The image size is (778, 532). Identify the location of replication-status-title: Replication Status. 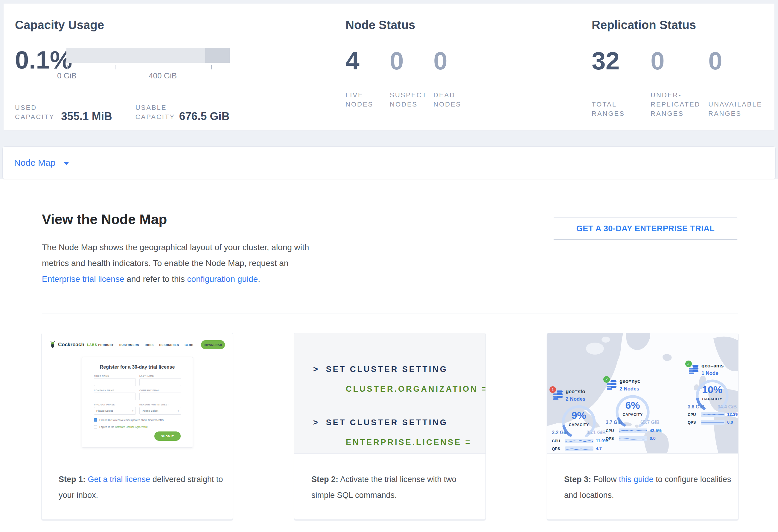
(677, 25).